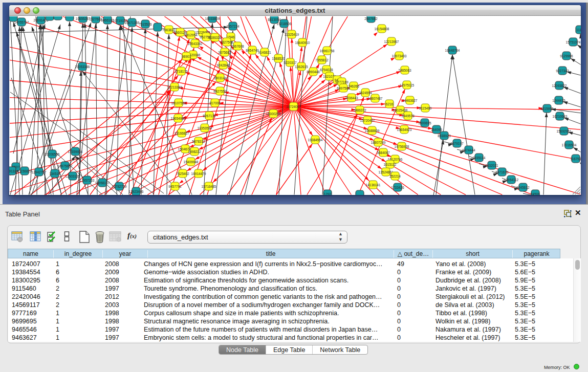 The image size is (588, 372). What do you see at coordinates (120, 186) in the screenshot?
I see `svg-text: 16782759` at bounding box center [120, 186].